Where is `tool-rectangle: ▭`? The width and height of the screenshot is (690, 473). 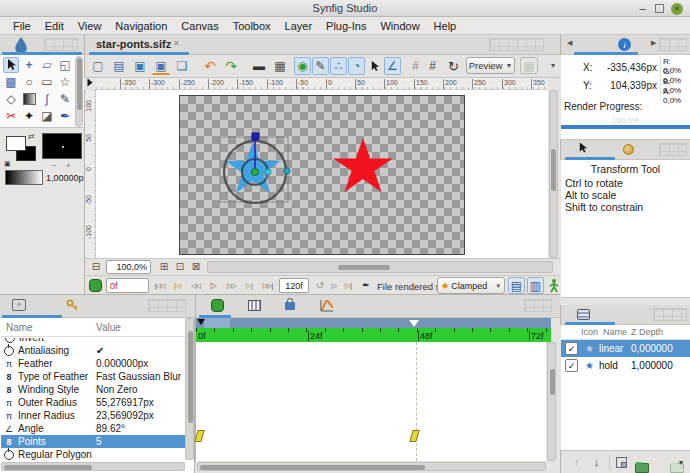
tool-rectangle: ▭ is located at coordinates (47, 82).